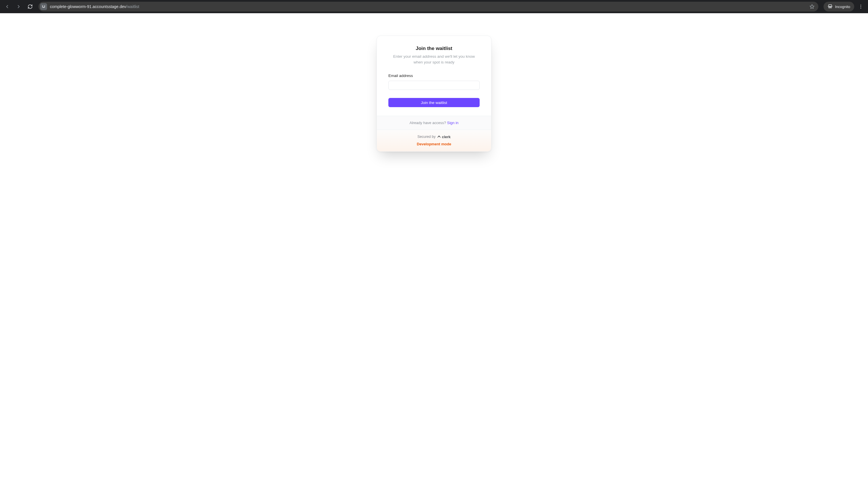 This screenshot has height=490, width=868. I want to click on email-label: Email address, so click(434, 76).